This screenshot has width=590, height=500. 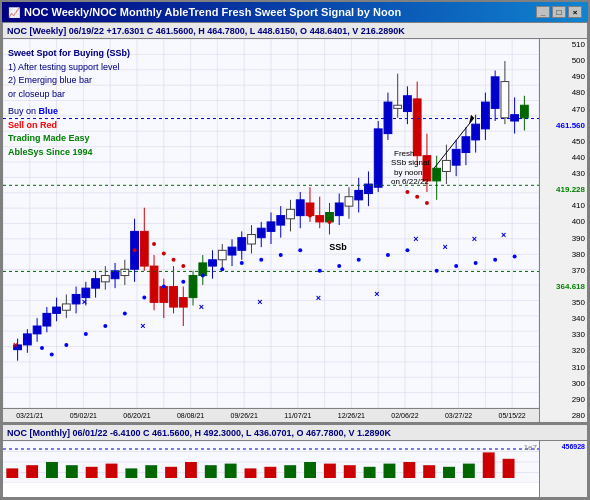 What do you see at coordinates (564, 93) in the screenshot?
I see `price-480: 480` at bounding box center [564, 93].